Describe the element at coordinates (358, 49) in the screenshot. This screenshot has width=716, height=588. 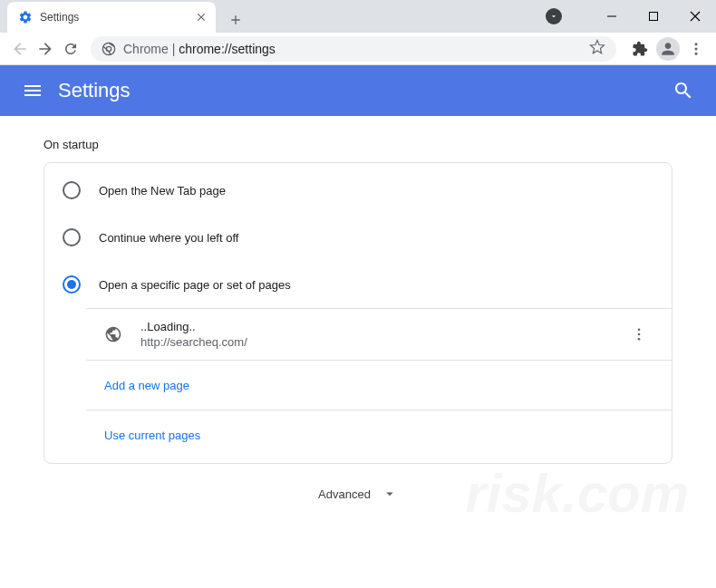
I see `browser-toolbar: Chrome | chrome://settings` at that location.